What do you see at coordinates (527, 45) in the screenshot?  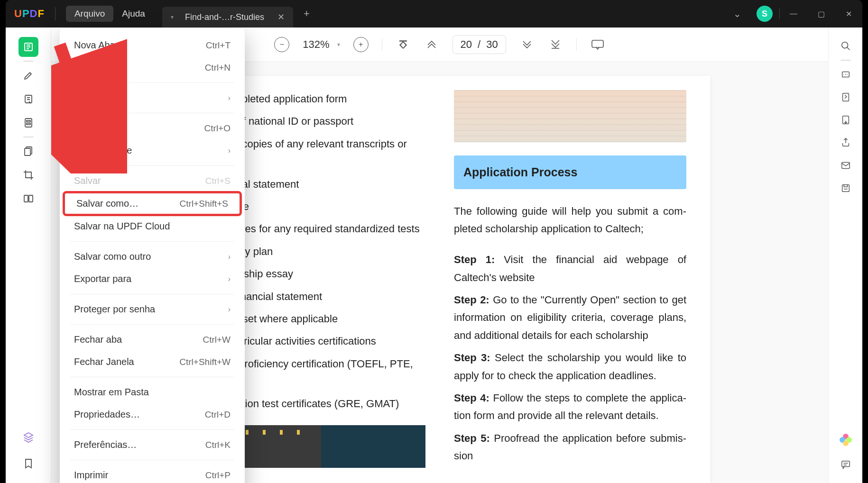 I see `next-page-button` at bounding box center [527, 45].